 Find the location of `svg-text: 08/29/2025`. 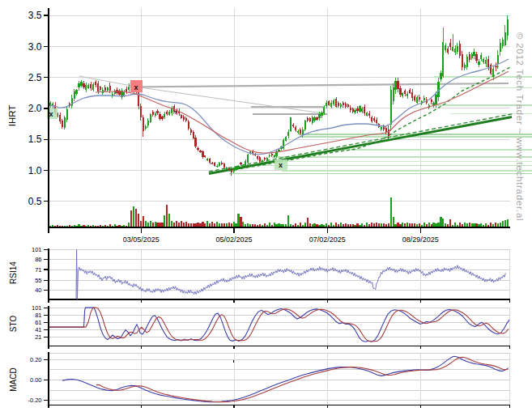

svg-text: 08/29/2025 is located at coordinates (421, 240).